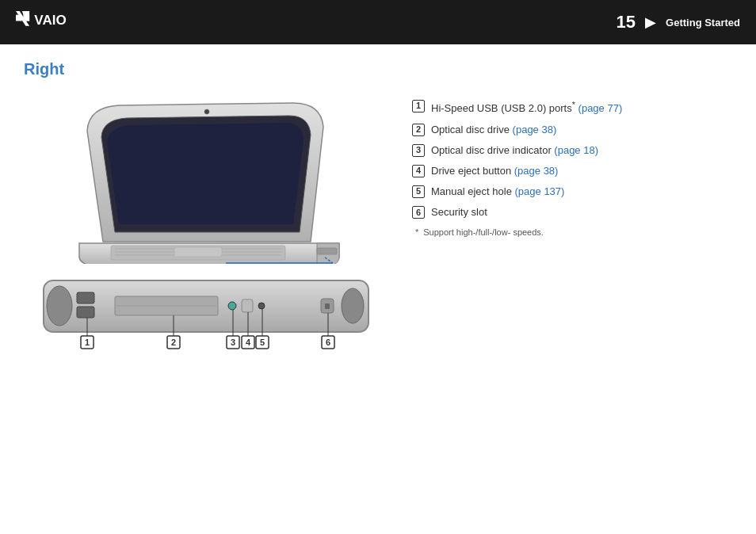 Image resolution: width=756 pixels, height=534 pixels. What do you see at coordinates (572, 151) in the screenshot?
I see `list-item: 3 Optical disc drive indicator (page 18)` at bounding box center [572, 151].